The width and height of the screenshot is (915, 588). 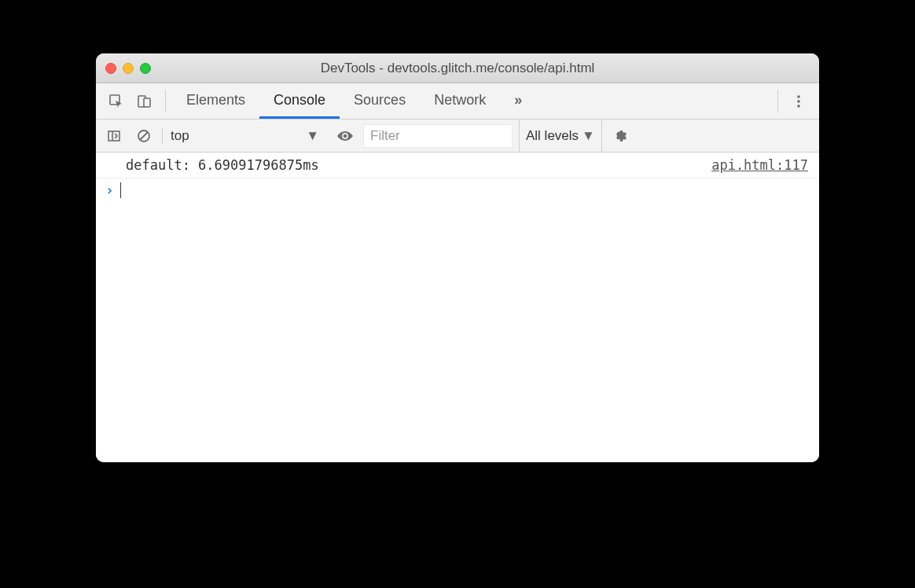 I want to click on filter-input, so click(x=438, y=136).